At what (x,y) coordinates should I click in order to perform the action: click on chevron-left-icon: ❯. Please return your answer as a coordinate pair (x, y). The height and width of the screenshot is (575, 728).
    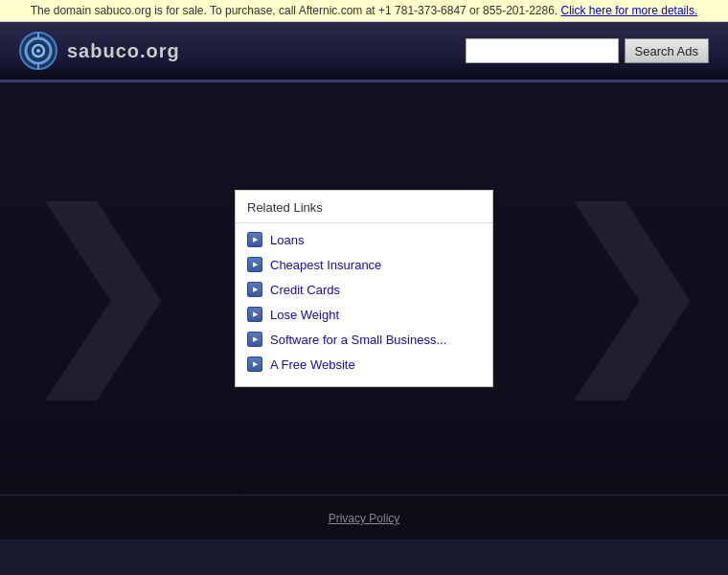
    Looking at the image, I should click on (100, 288).